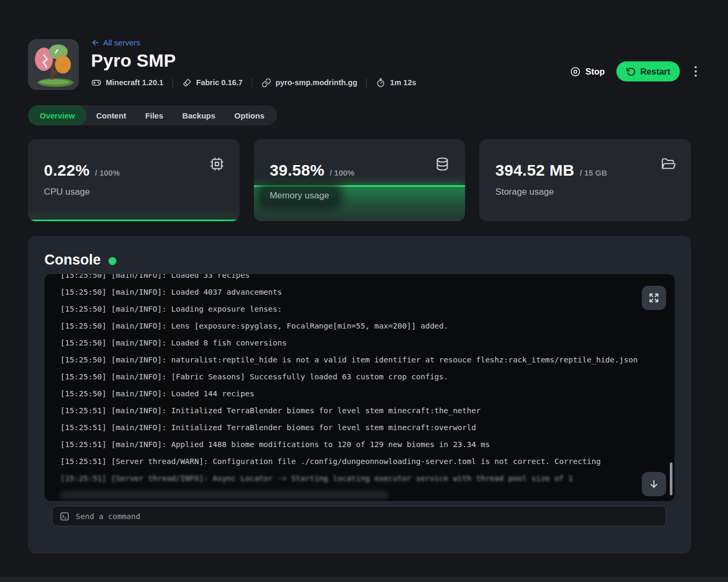 This screenshot has width=728, height=582. I want to click on cpu-usage-value: 0.22%, so click(67, 170).